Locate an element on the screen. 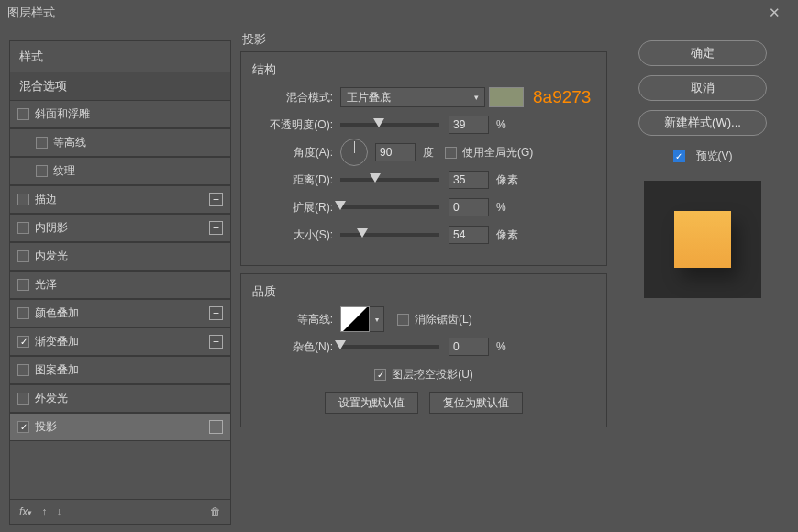  cancel-button: 取消 is located at coordinates (703, 88).